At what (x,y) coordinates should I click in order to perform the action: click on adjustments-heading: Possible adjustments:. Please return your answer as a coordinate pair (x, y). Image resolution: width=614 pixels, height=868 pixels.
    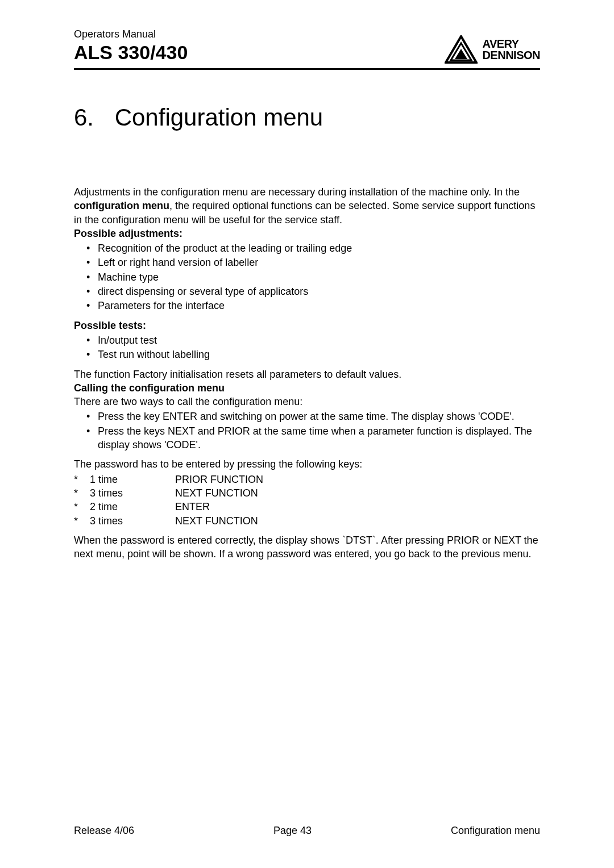
    Looking at the image, I should click on (307, 233).